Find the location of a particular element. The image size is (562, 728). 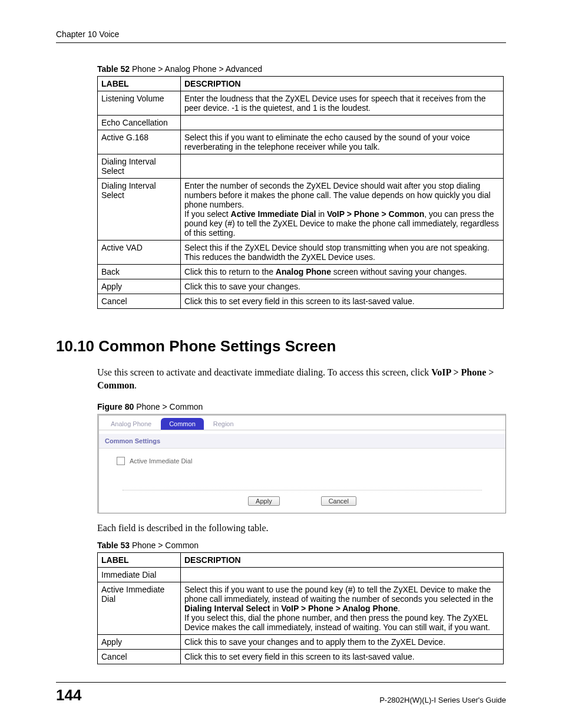

table-53-caption: Table 53 Phone > Common is located at coordinates (302, 545).